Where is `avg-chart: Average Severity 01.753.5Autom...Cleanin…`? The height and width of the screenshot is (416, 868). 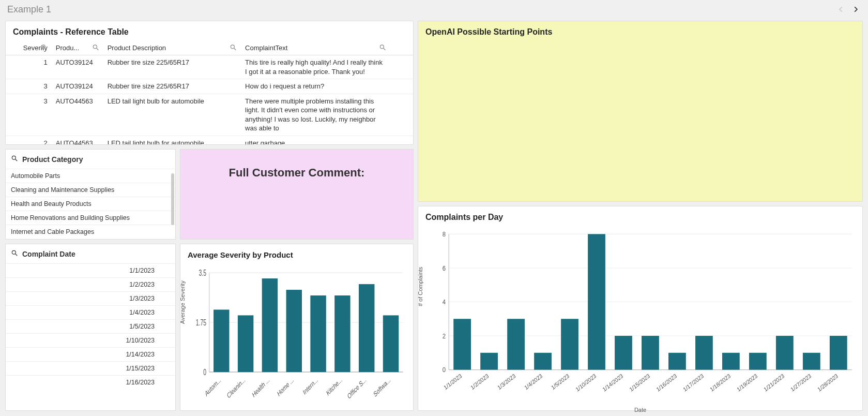 avg-chart: Average Severity 01.753.5Autom...Cleanin… is located at coordinates (297, 337).